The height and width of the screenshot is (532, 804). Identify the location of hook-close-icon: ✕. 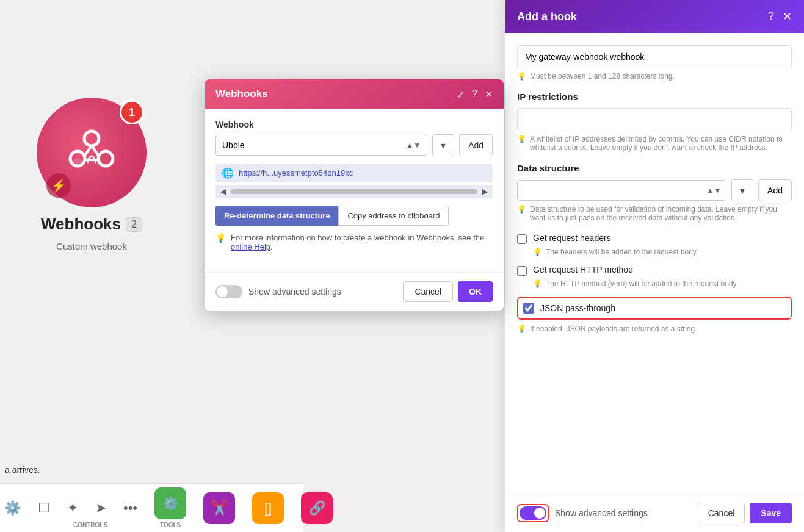
(788, 16).